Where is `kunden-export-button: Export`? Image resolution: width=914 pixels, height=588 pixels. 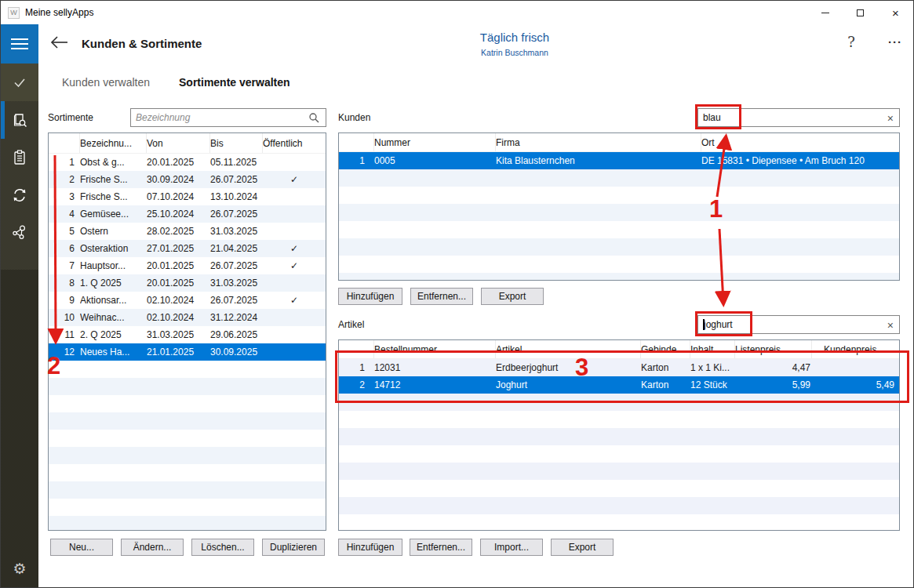 kunden-export-button: Export is located at coordinates (512, 296).